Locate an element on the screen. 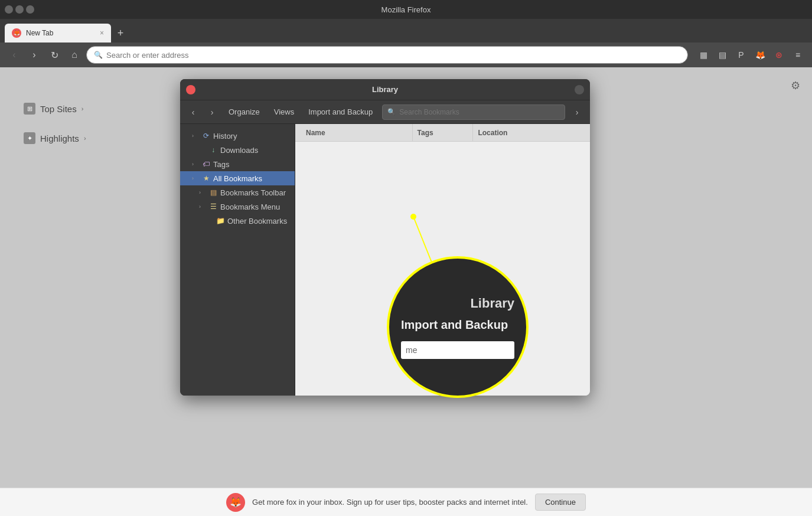 The image size is (812, 516). dialog-tree-sidebar: › ⟳ History ↓ Downloads › 🏷 Tags › ★ is located at coordinates (237, 260).